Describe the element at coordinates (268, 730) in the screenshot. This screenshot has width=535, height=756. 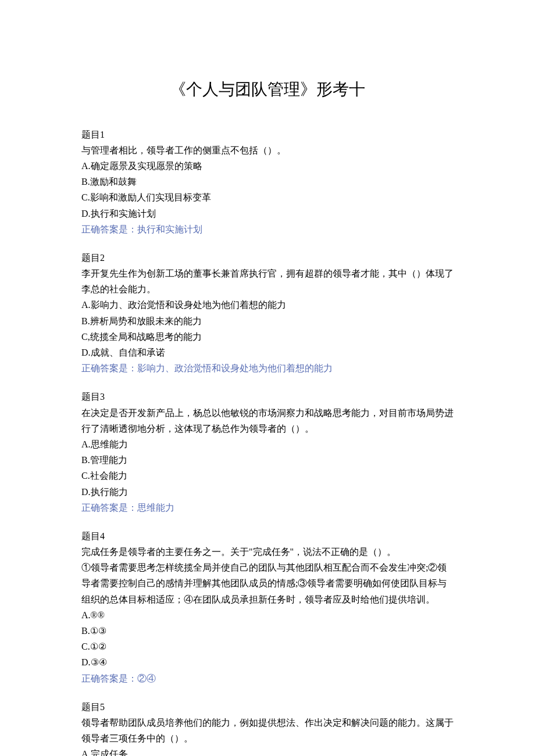
I see `question-prompt: 领导者帮助团队成员培养他们的能力，例如提供想法、作出决定和解决问题的能力。这属于…` at that location.